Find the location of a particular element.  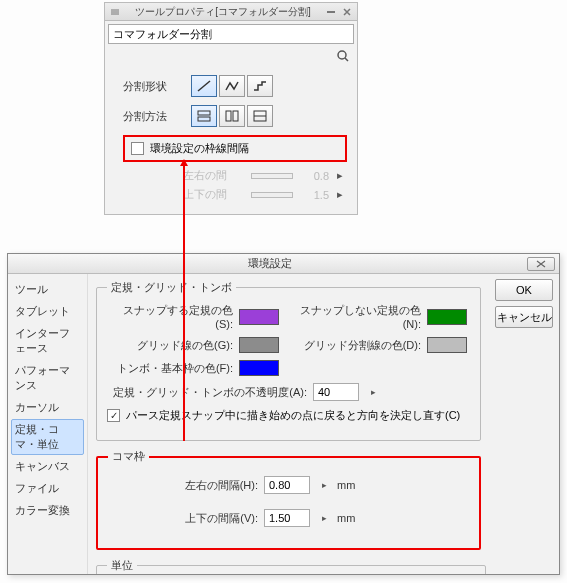

crop-color-swatch is located at coordinates (259, 368).